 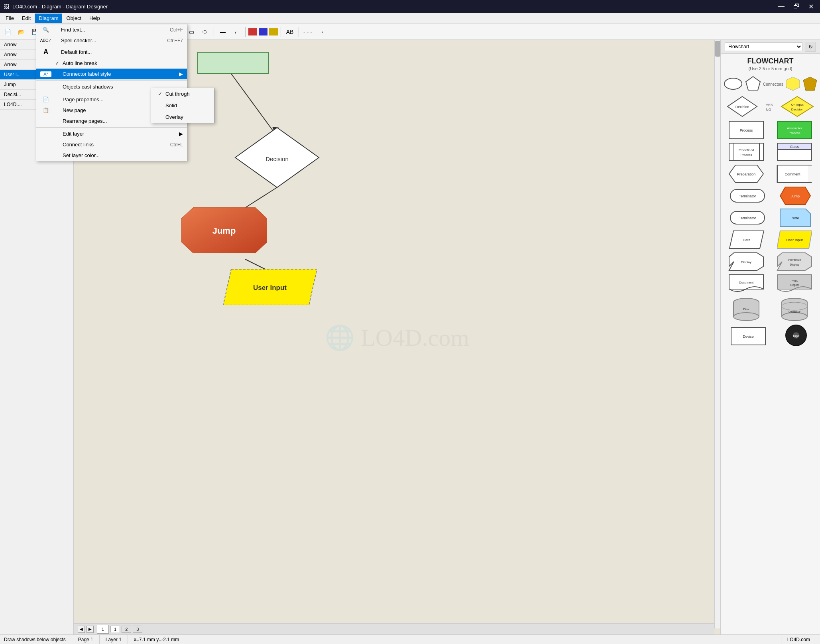 I want to click on status-bar: Draw shadows below objects Page 1 Layer …, so click(x=410, y=639).